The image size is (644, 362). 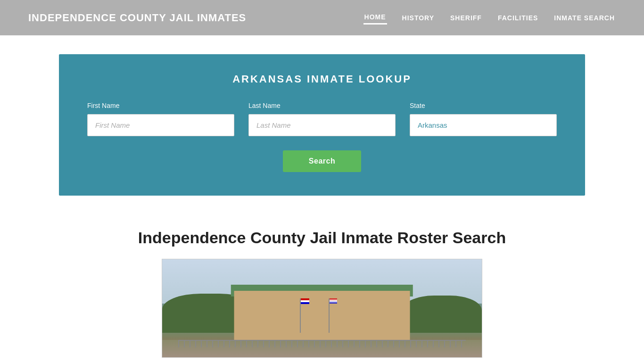 What do you see at coordinates (161, 119) in the screenshot?
I see `first-name-group: First Name` at bounding box center [161, 119].